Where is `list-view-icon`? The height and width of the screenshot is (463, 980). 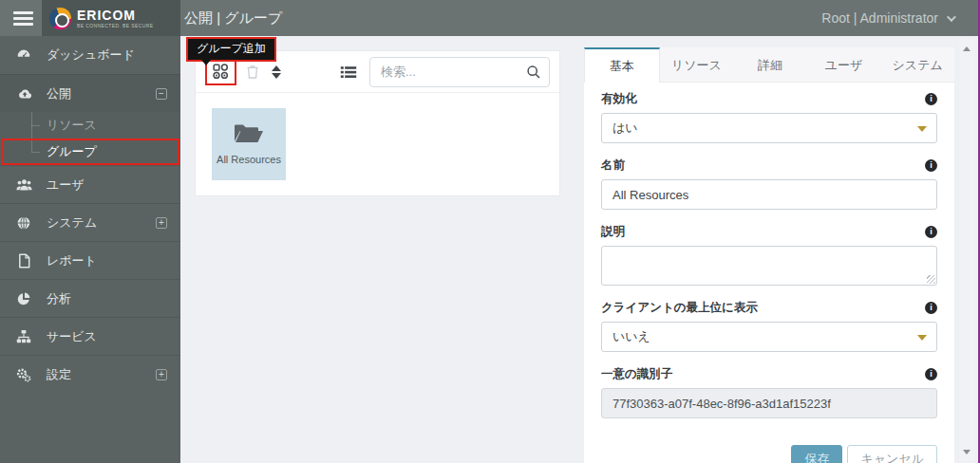
list-view-icon is located at coordinates (349, 72).